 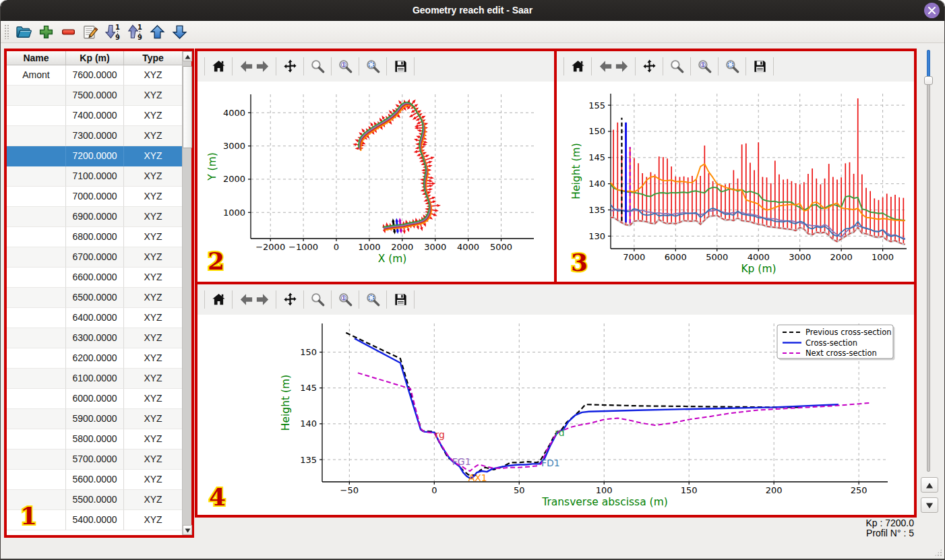 What do you see at coordinates (95, 116) in the screenshot?
I see `cell-kp: 7400.0000` at bounding box center [95, 116].